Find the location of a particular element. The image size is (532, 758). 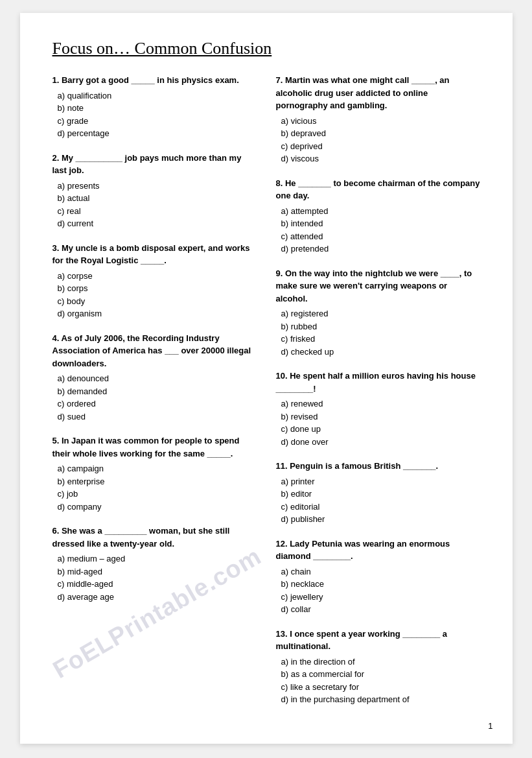

option-item: a) denounced is located at coordinates (157, 379).